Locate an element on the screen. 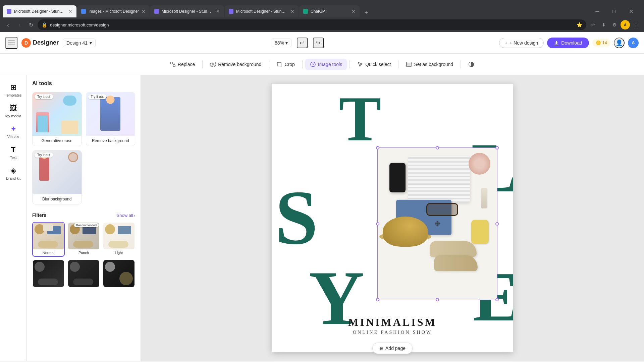  window-maximize-button: □ is located at coordinates (614, 11).